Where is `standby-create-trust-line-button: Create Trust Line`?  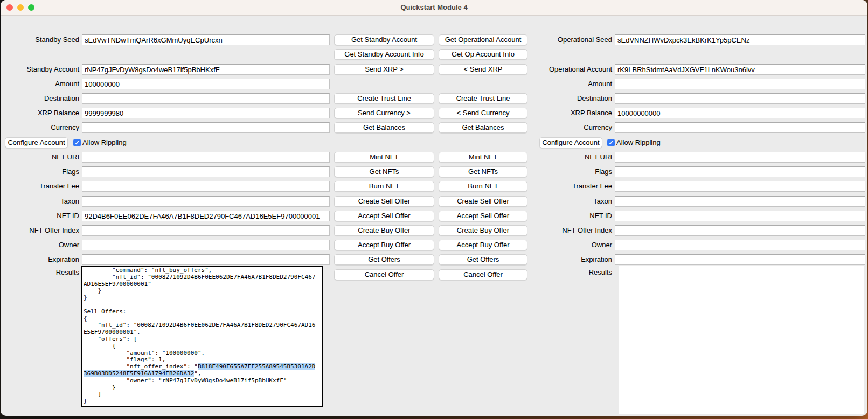
standby-create-trust-line-button: Create Trust Line is located at coordinates (384, 99).